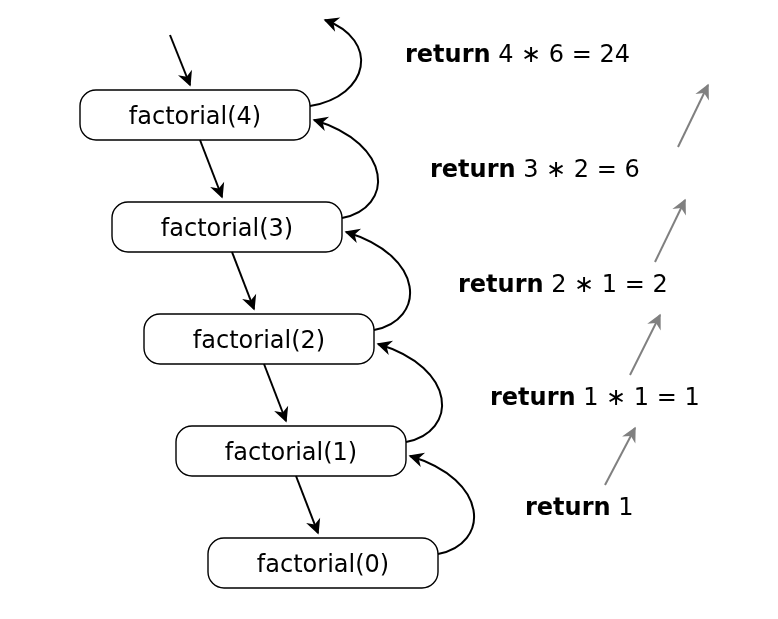 This screenshot has width=778, height=619. I want to click on node-factorial-3: factorial(3), so click(227, 227).